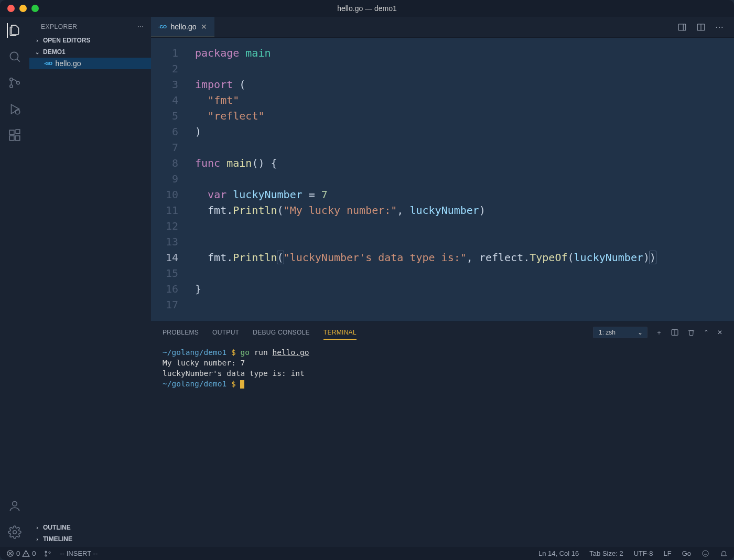 The width and height of the screenshot is (734, 560). What do you see at coordinates (706, 332) in the screenshot?
I see `maximize-panel-icon: ⌃` at bounding box center [706, 332].